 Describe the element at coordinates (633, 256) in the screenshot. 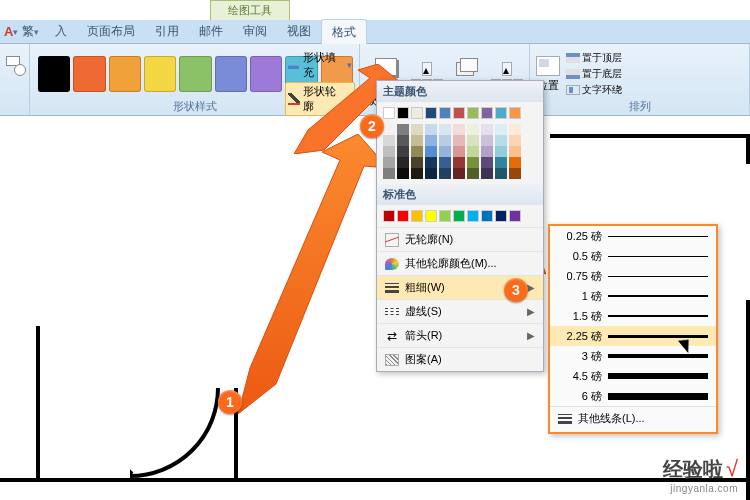

I see `weight-option: 0.5 磅` at that location.